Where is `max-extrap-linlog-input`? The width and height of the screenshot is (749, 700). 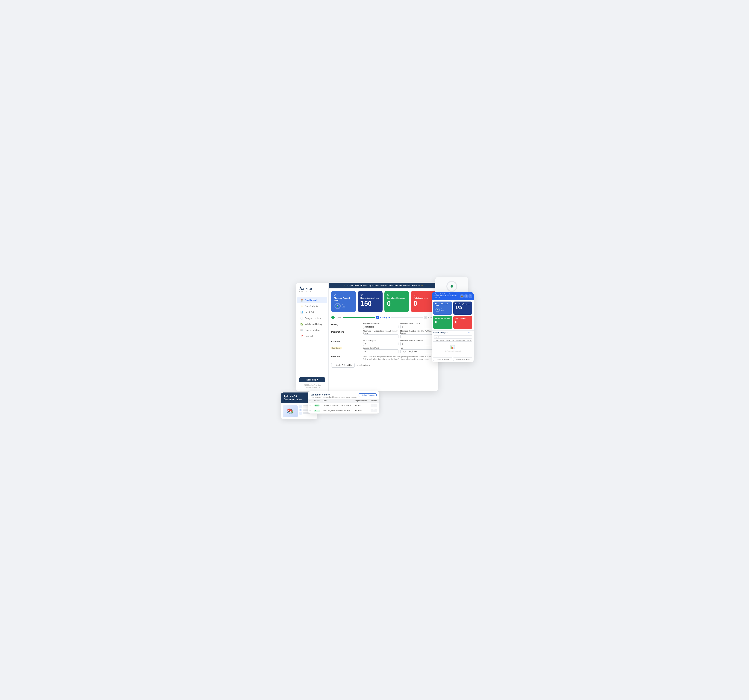 max-extrap-linlog-input is located at coordinates (418, 337).